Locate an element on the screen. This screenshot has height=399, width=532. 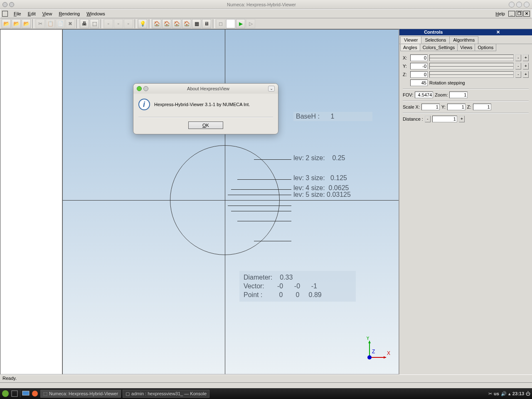
tick-lev4 is located at coordinates (261, 190).